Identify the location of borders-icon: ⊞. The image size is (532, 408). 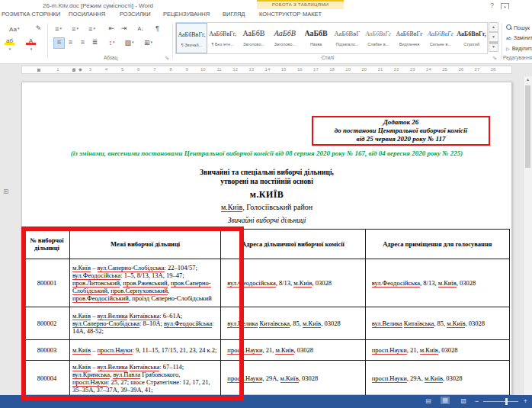
(148, 43).